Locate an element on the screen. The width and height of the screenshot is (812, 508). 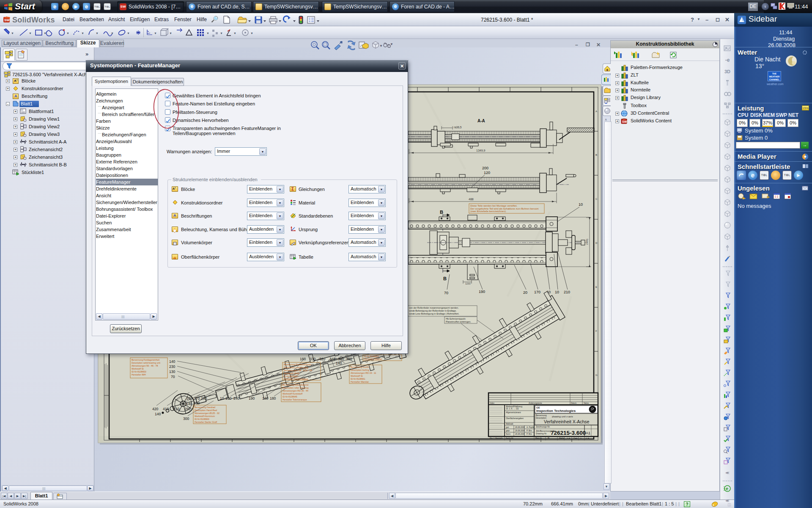
svg-text: 290 is located at coordinates (187, 409).